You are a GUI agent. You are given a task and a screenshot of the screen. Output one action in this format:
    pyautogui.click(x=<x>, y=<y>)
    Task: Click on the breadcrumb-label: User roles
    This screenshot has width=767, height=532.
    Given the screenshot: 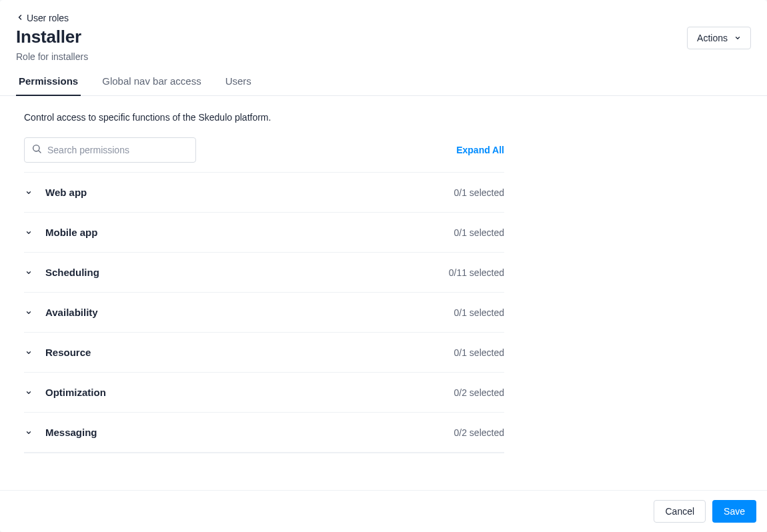 What is the action you would take?
    pyautogui.click(x=48, y=18)
    